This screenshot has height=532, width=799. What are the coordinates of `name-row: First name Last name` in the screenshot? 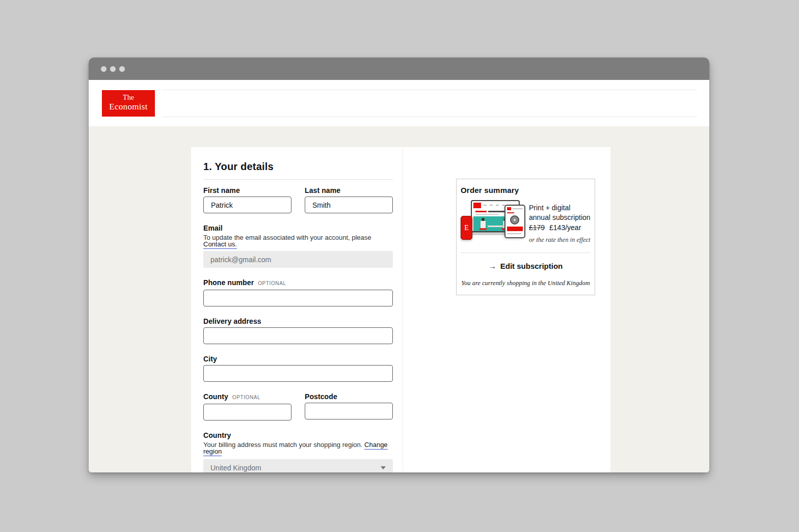 It's located at (298, 200).